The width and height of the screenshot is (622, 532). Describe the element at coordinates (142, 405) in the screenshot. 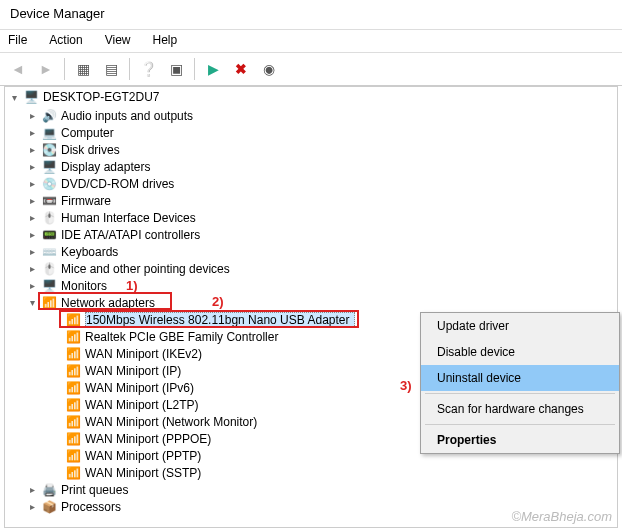

I see `device-label: WAN Miniport (L2TP)` at that location.